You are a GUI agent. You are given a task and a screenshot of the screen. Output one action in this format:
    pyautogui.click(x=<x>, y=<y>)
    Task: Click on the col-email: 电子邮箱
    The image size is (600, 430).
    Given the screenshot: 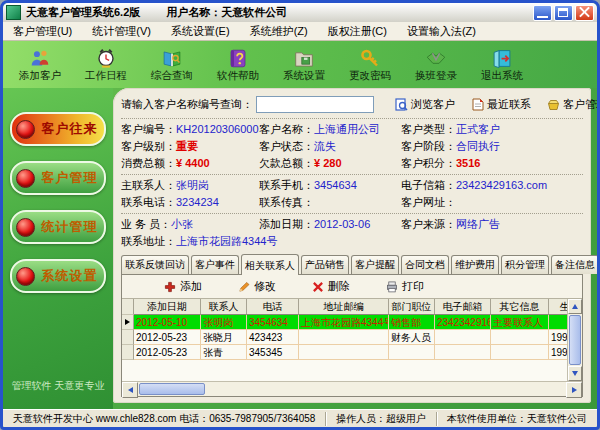 What is the action you would take?
    pyautogui.click(x=463, y=307)
    